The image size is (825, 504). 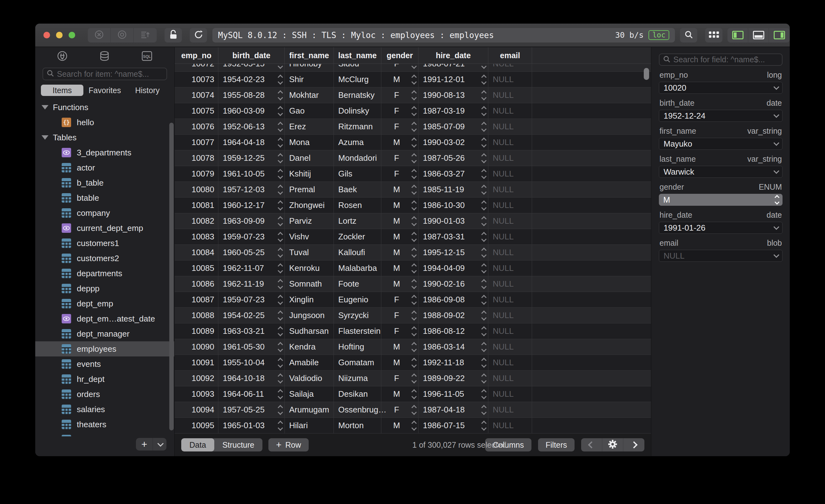 I want to click on cell-hire_date: 1990-03-02, so click(x=453, y=142).